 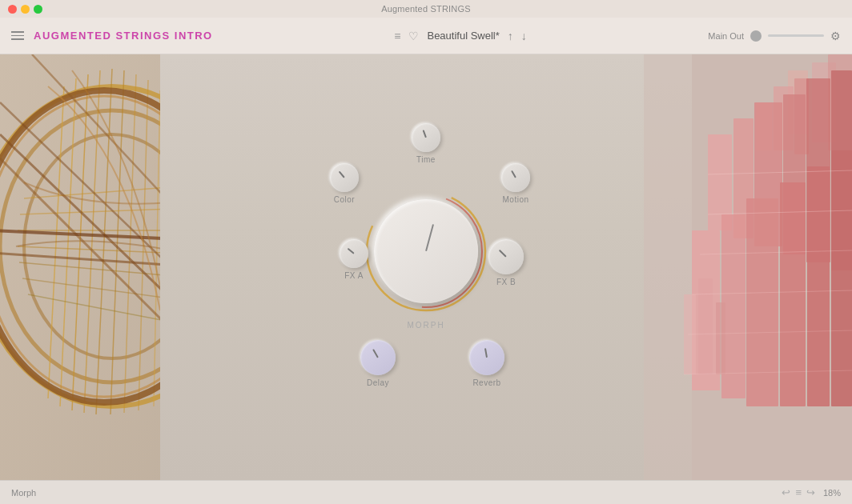 What do you see at coordinates (413, 36) in the screenshot?
I see `favorite-icon: ♡` at bounding box center [413, 36].